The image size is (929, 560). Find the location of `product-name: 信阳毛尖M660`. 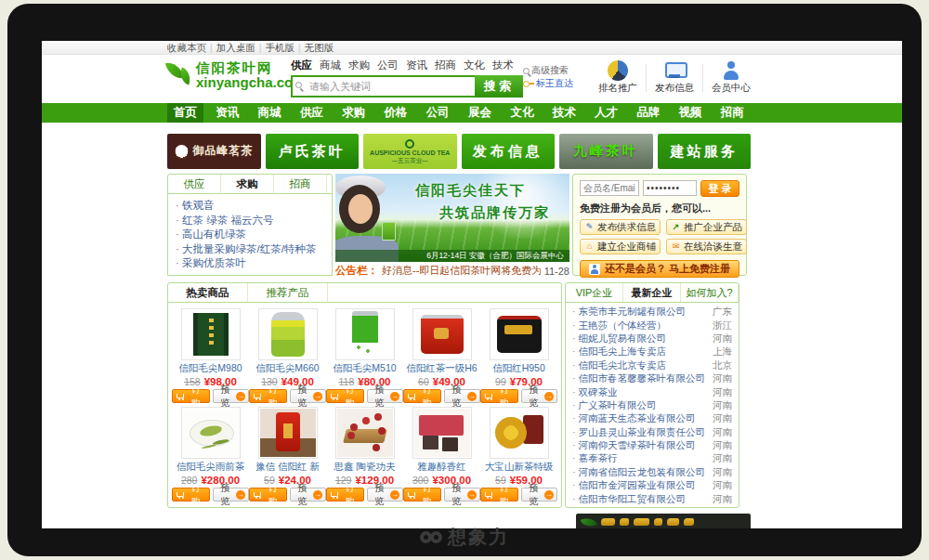

product-name: 信阳毛尖M660 is located at coordinates (288, 369).